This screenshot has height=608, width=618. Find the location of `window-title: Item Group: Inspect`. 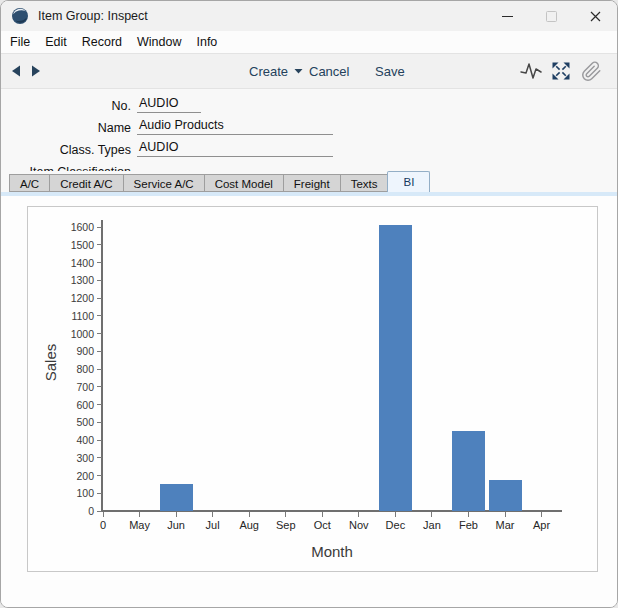

window-title: Item Group: Inspect is located at coordinates (93, 16).